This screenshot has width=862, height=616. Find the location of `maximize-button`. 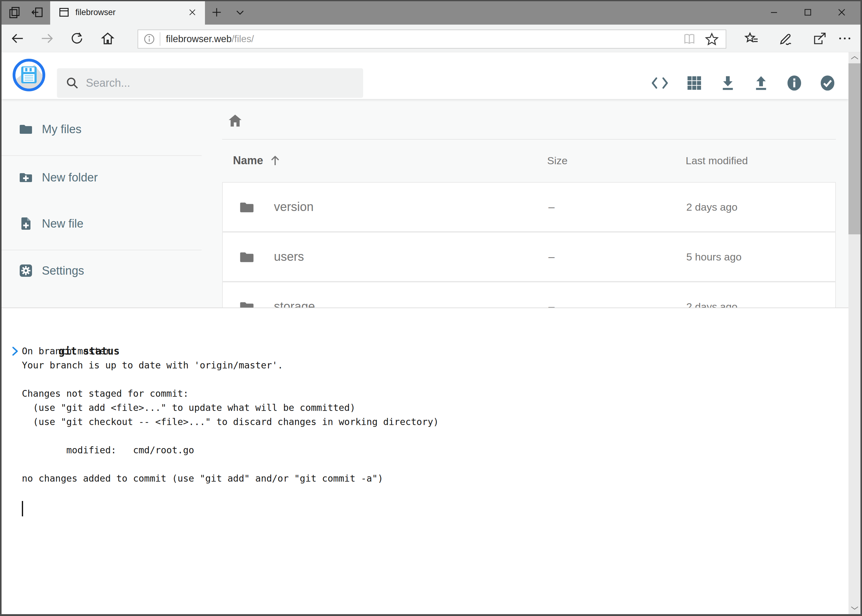

maximize-button is located at coordinates (808, 12).